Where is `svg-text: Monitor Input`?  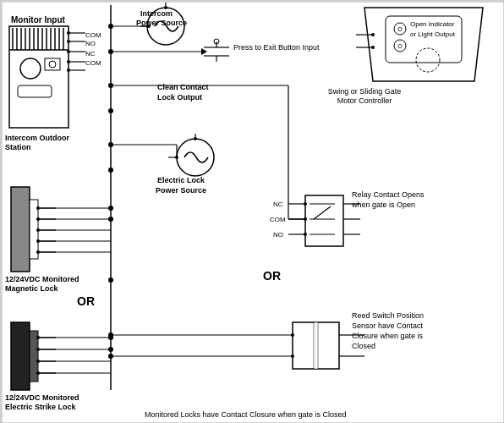 svg-text: Monitor Input is located at coordinates (39, 20).